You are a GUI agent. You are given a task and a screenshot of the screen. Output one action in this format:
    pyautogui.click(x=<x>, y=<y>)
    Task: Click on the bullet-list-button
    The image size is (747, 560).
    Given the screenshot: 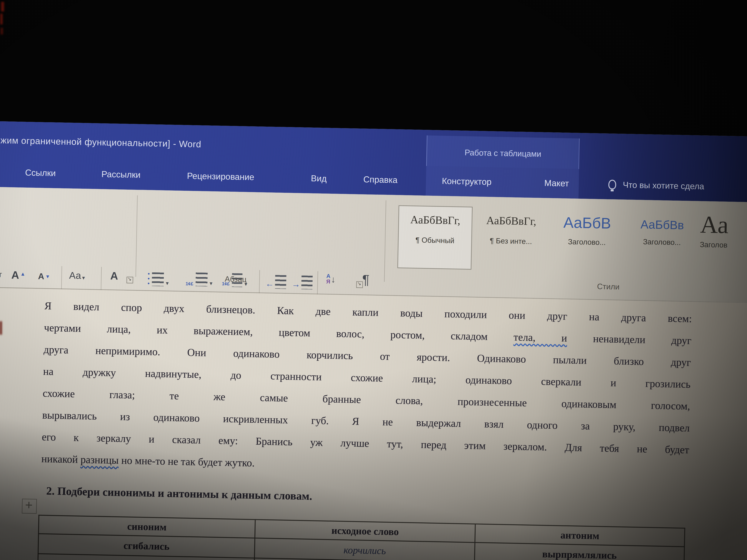 What is the action you would take?
    pyautogui.click(x=158, y=279)
    